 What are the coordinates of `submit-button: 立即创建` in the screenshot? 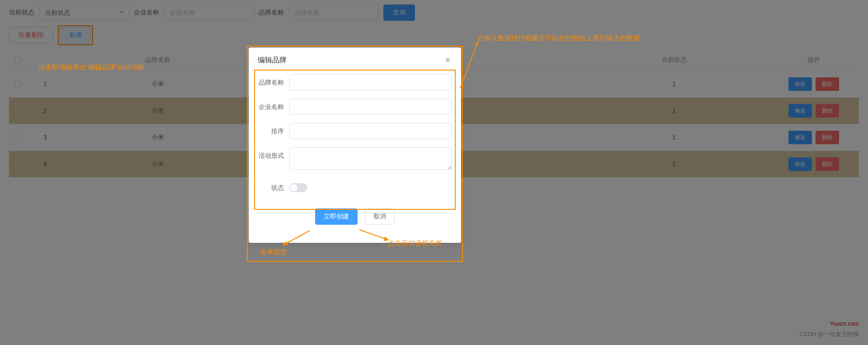 It's located at (336, 217).